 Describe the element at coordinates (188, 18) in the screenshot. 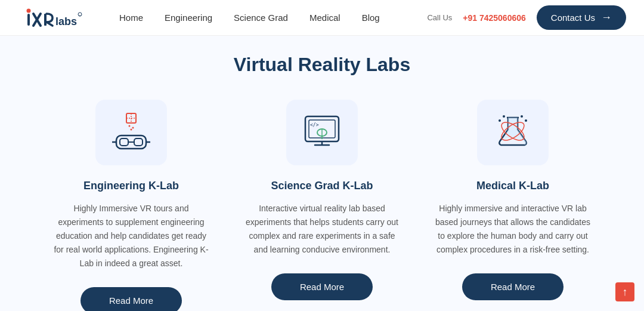

I see `nav-engineering: Engineering` at that location.